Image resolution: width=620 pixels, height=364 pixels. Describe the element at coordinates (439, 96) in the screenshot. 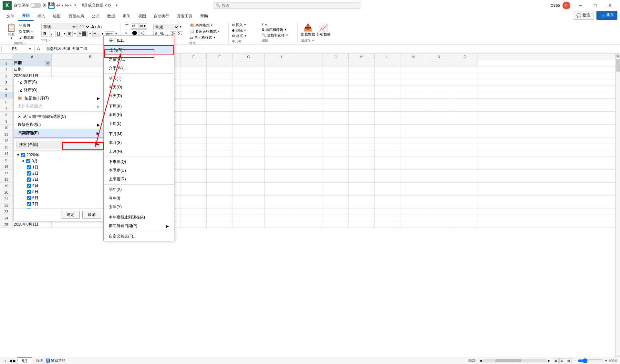

I see `cell-n5` at that location.